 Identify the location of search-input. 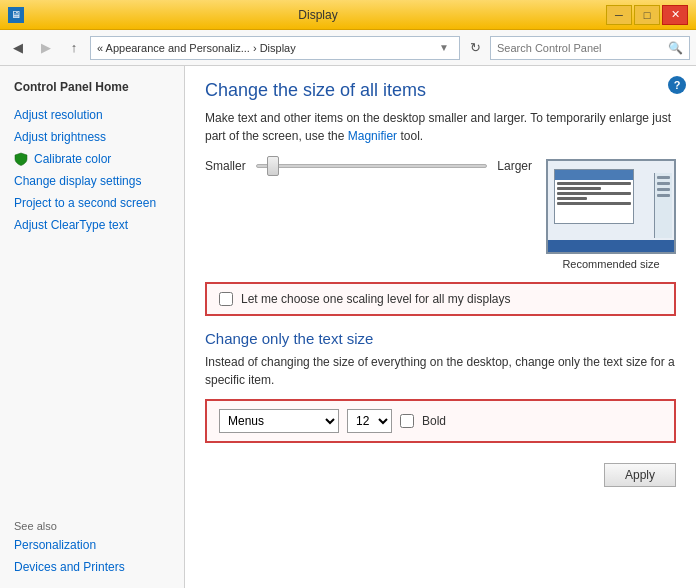
(582, 48).